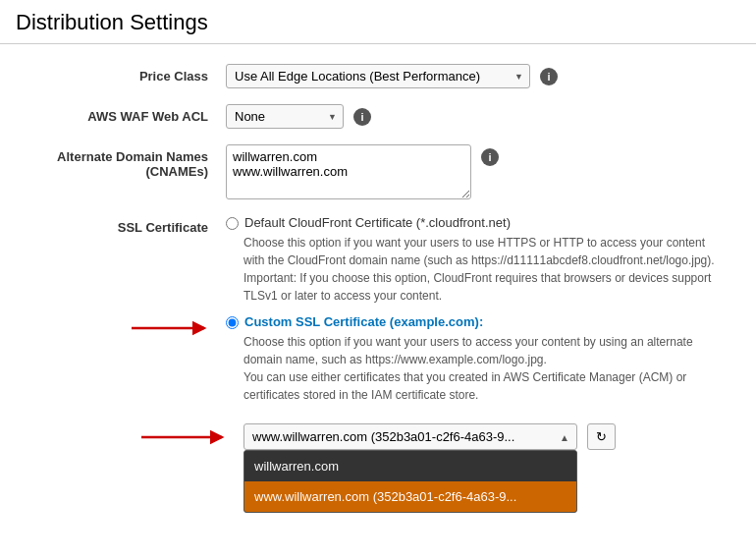 The width and height of the screenshot is (756, 560). What do you see at coordinates (363, 322) in the screenshot?
I see `ssl-custom-label: Custom SSL Certificate (example.com):` at bounding box center [363, 322].